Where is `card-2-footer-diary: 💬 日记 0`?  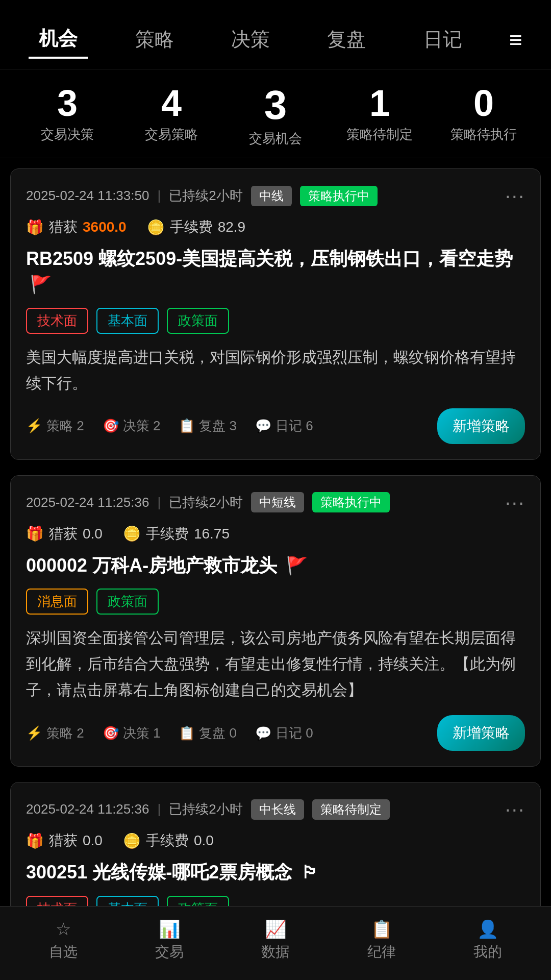 card-2-footer-diary: 💬 日记 0 is located at coordinates (284, 733).